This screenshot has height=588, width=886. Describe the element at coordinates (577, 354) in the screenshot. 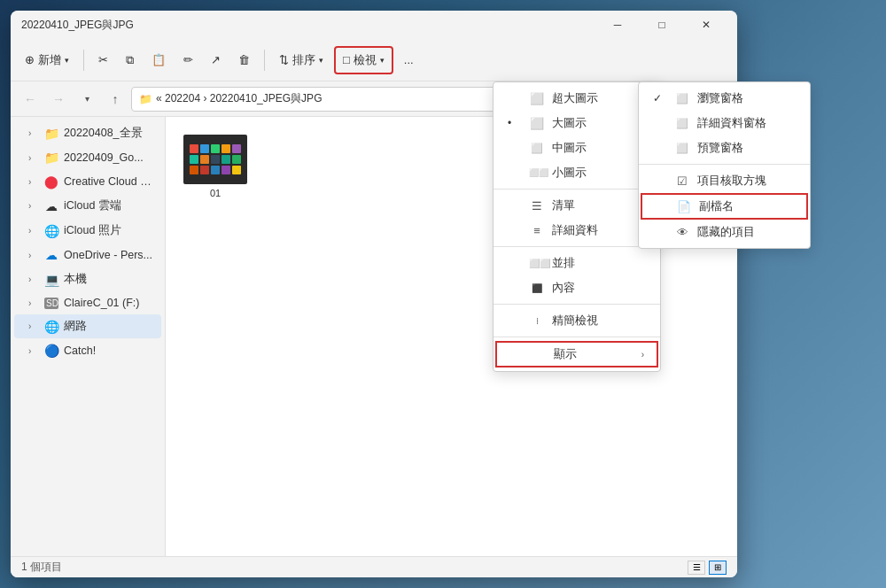

I see `menu-item-show: 顯示 ›` at that location.